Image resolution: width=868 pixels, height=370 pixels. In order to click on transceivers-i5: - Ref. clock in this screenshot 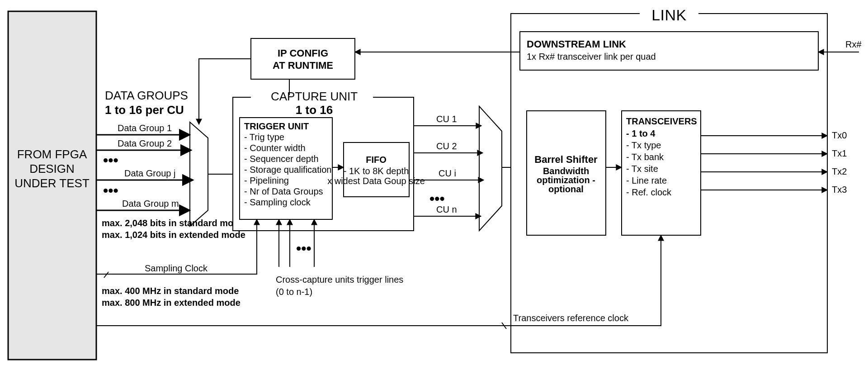, I will do `click(649, 192)`.